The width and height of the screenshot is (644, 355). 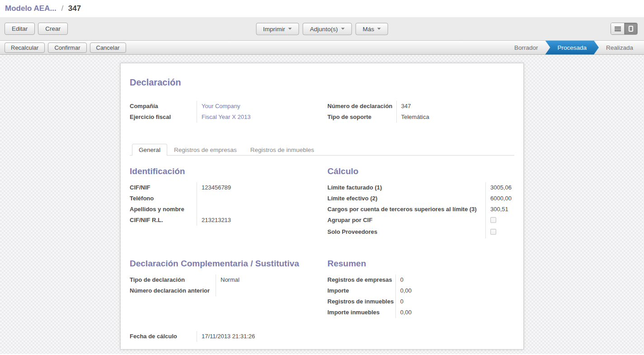 I want to click on form-icon, so click(x=631, y=29).